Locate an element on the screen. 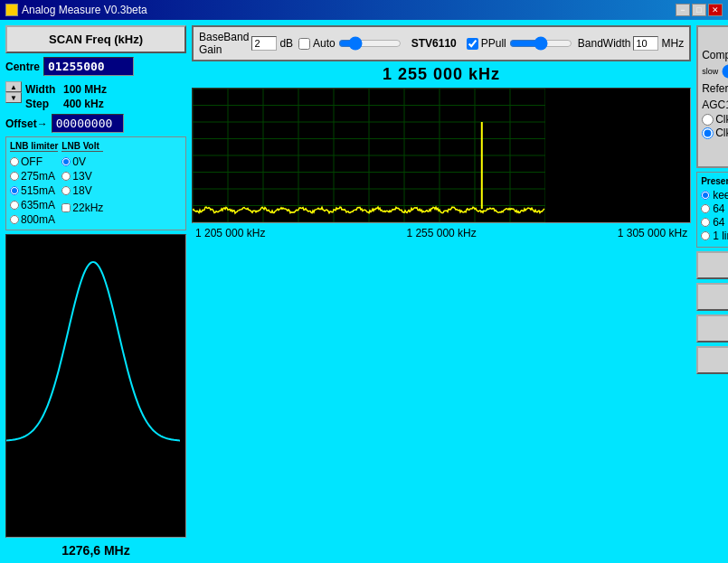  baseband-input is located at coordinates (264, 43).